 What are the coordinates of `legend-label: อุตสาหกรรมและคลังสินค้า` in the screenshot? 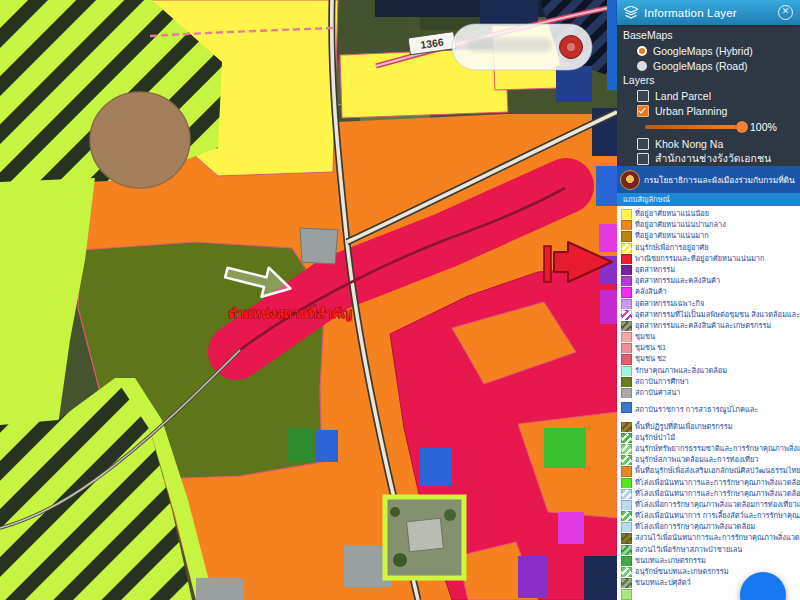 It's located at (678, 280).